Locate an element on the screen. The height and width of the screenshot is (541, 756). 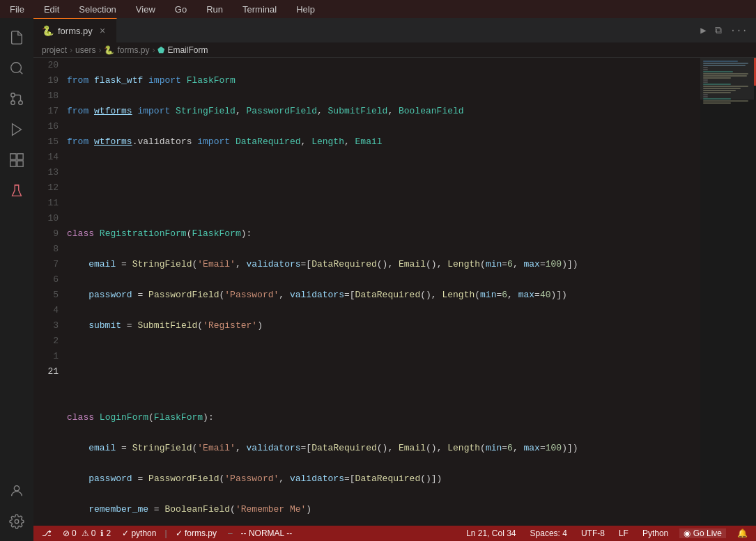
encoding-item: UTF-8 is located at coordinates (593, 533).